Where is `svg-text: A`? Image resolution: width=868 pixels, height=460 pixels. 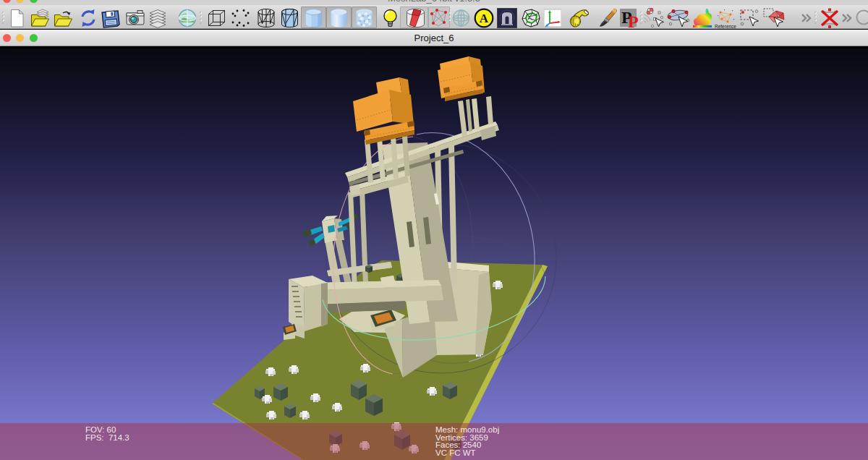
svg-text: A is located at coordinates (485, 19).